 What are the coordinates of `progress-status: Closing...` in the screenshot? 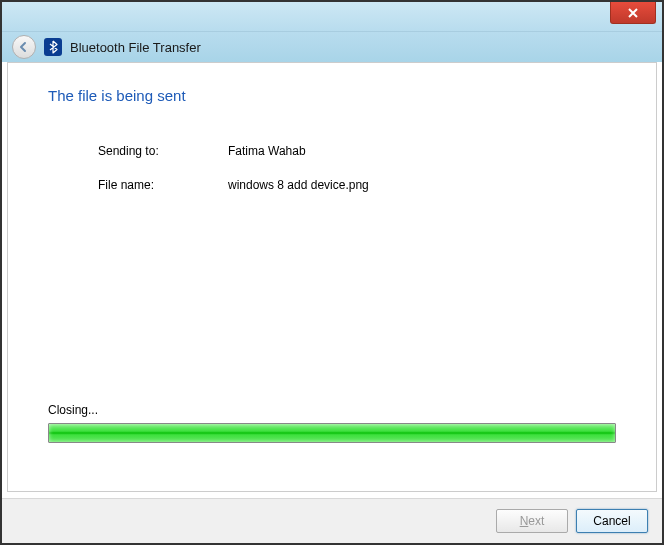 It's located at (332, 410).